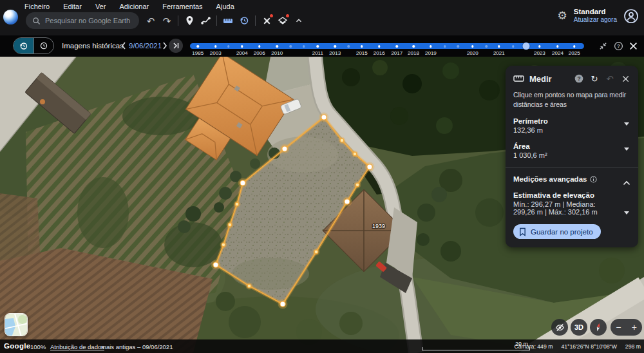 The image size is (644, 353). I want to click on overview-minimap, so click(16, 325).